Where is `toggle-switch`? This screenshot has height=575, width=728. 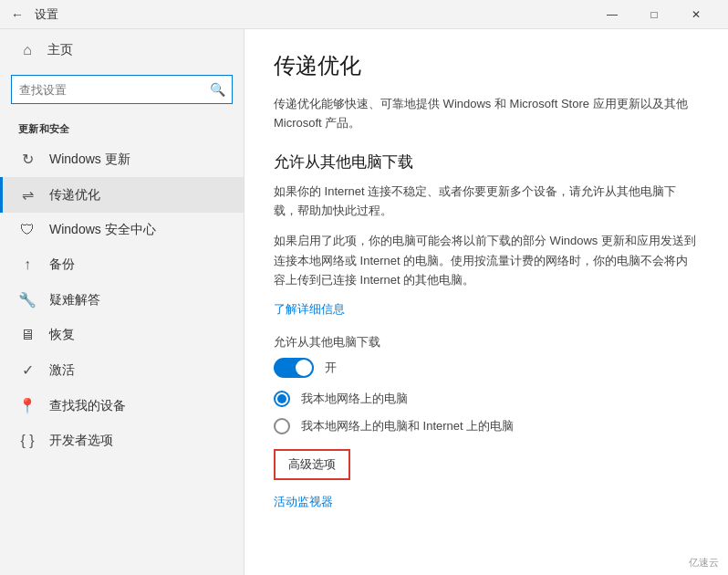 toggle-switch is located at coordinates (294, 368).